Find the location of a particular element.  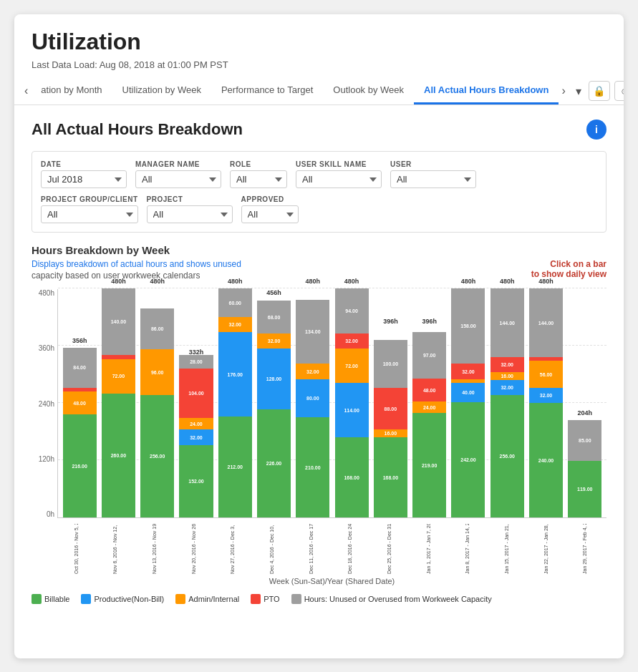

bar-group: 332h152.0032.0024.00104.0028.00 is located at coordinates (196, 404).